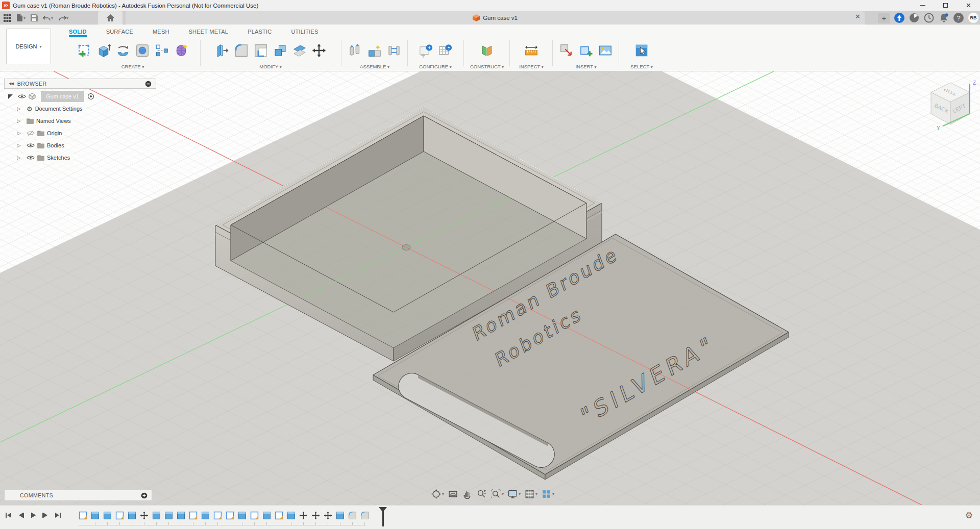  I want to click on tab-plastic: PLASTIC, so click(259, 33).